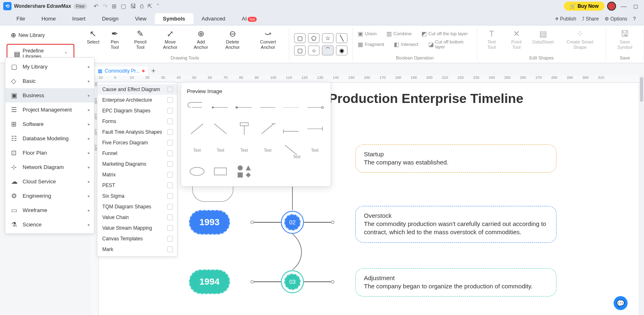  Describe the element at coordinates (292, 282) in the screenshot. I see `num-circle-03: 03` at that location.